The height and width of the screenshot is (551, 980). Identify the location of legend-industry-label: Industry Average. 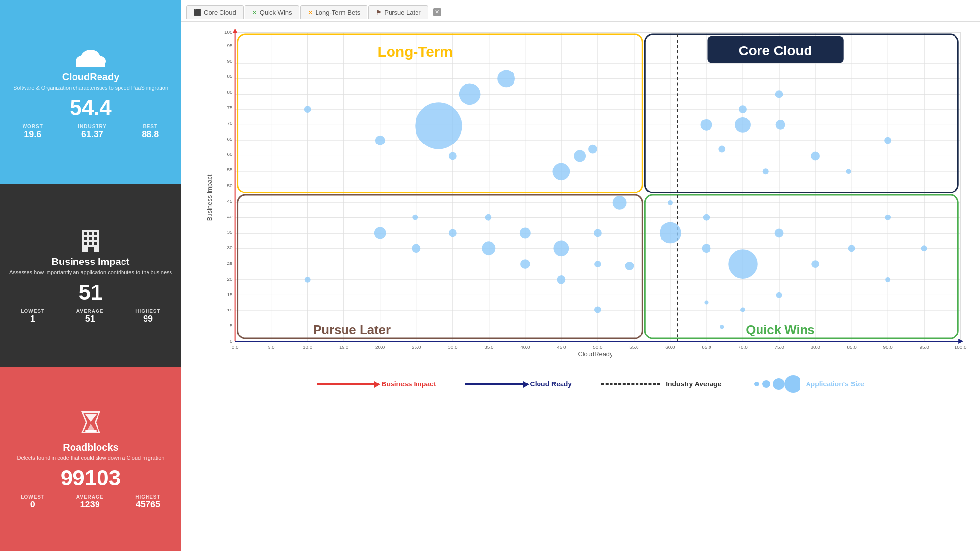
(694, 384).